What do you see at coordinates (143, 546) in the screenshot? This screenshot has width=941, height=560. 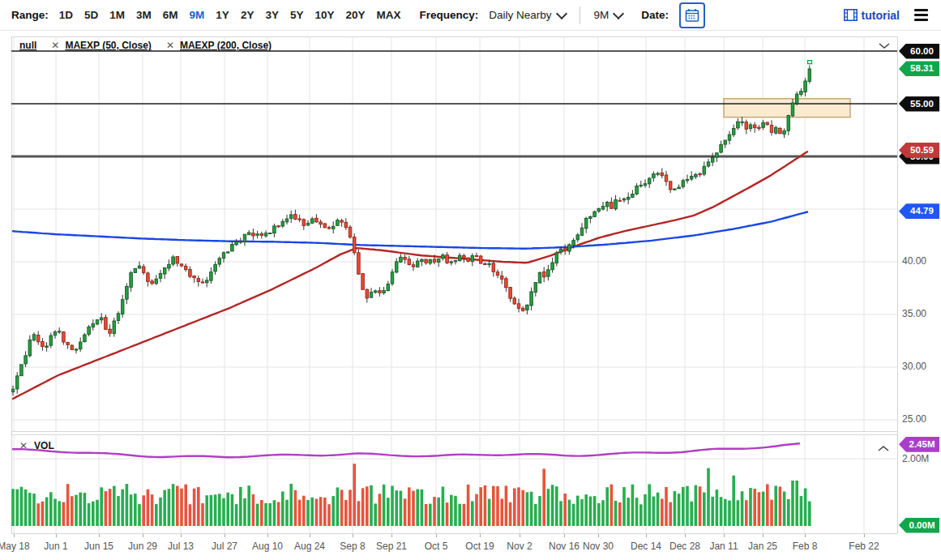 I see `time-axis-label: Jun 29` at bounding box center [143, 546].